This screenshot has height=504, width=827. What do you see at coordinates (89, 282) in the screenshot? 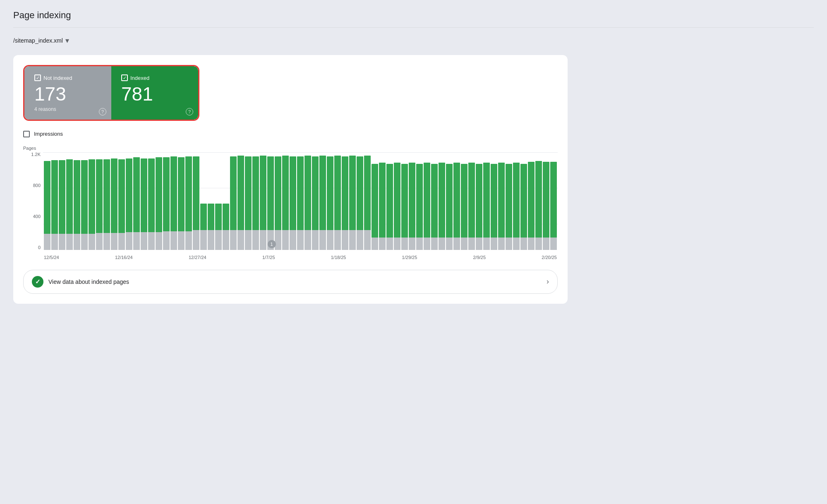
I see `view-data-text: View data about indexed pages` at bounding box center [89, 282].